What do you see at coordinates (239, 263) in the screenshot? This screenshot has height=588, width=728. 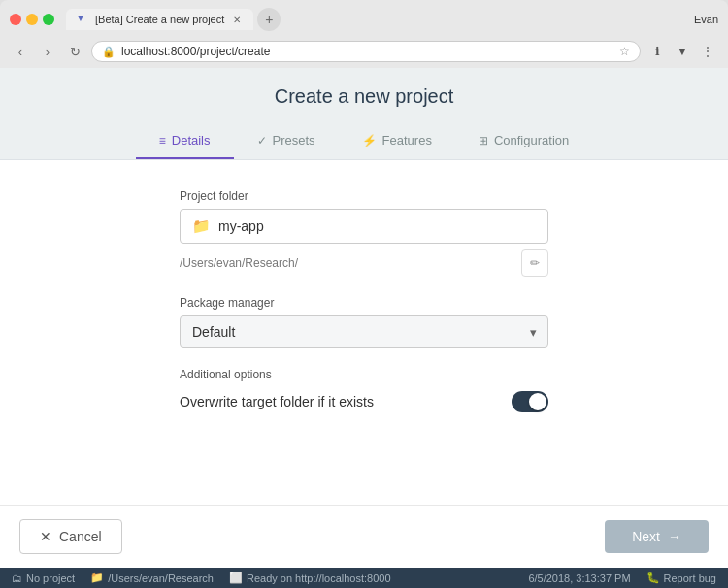 I see `folder-path: /Users/evan/Research/` at bounding box center [239, 263].